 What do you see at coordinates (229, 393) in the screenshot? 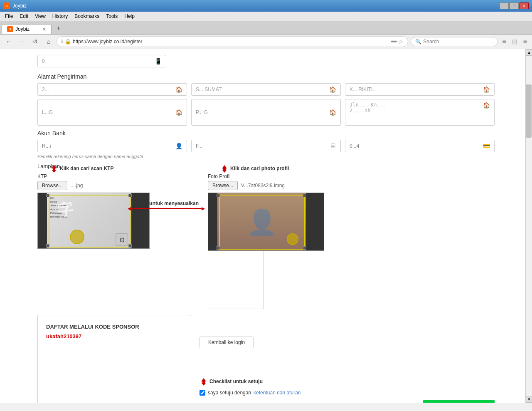
I see `terms-label: saya setuju dengan` at bounding box center [229, 393].